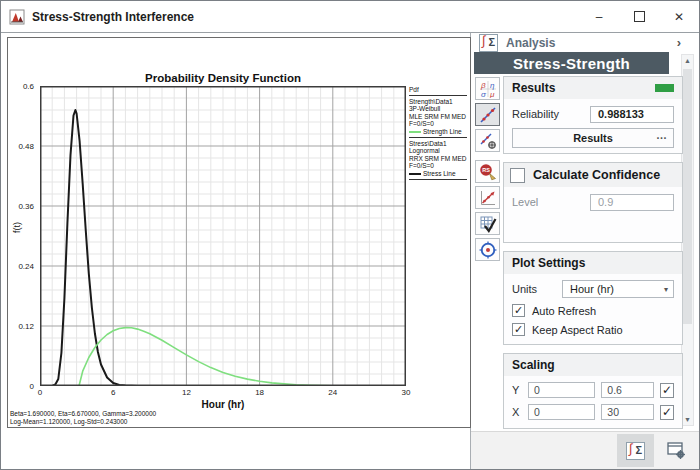 The height and width of the screenshot is (470, 700). I want to click on x-max-field: 30, so click(628, 412).